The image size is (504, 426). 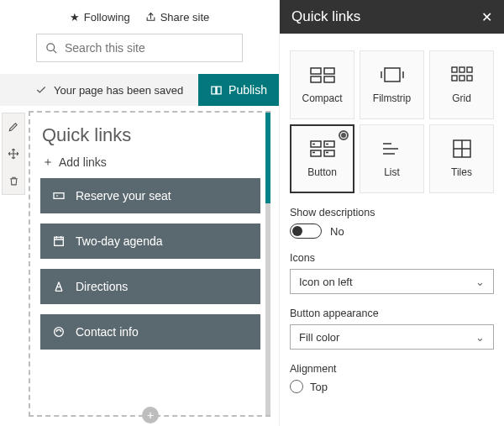 I want to click on save-message: Your page has been saved, so click(x=118, y=91).